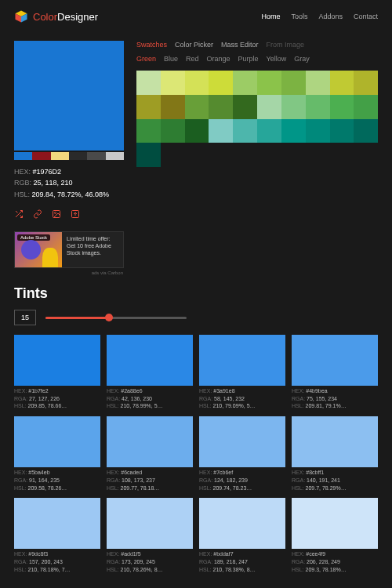  I want to click on tint-item: HEX: #bddaf7RGA: 189, 218, 247HSL: 210, …, so click(242, 535).